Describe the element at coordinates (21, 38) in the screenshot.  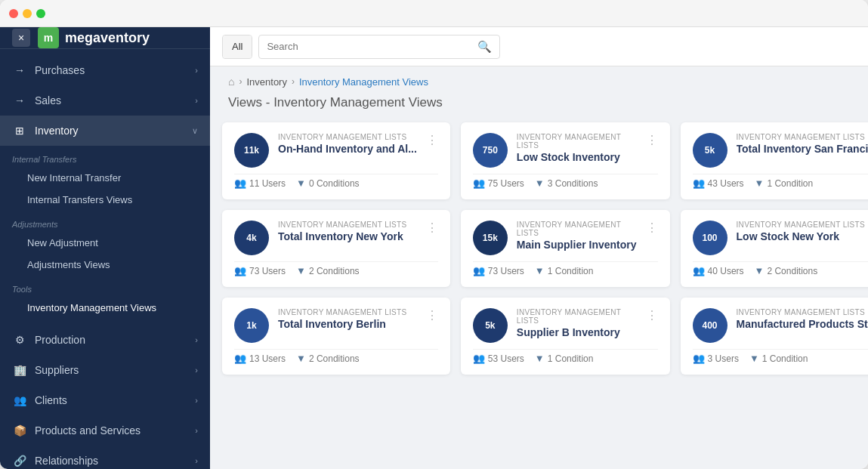
I see `sidebar-close-button: ×` at that location.